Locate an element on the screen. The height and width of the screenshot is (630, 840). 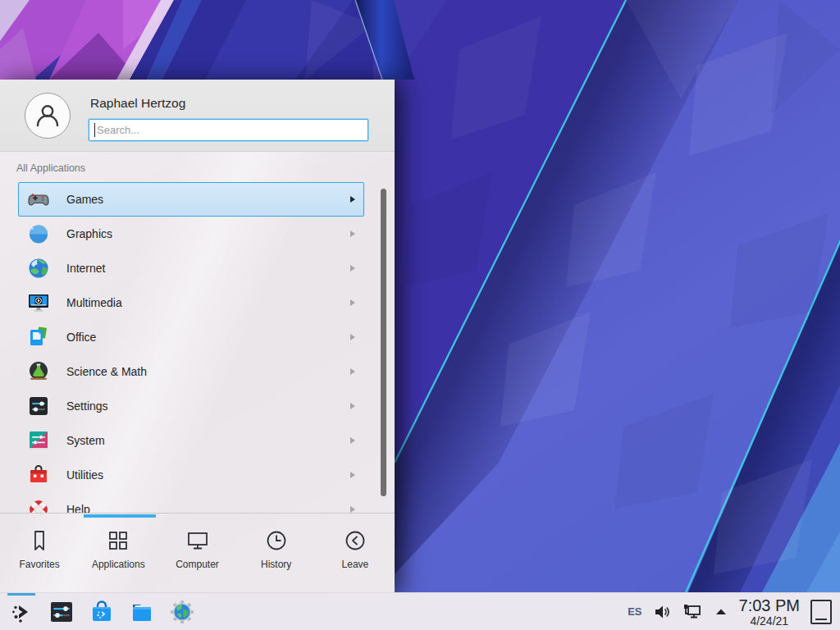
expand-tray-icon is located at coordinates (721, 612).